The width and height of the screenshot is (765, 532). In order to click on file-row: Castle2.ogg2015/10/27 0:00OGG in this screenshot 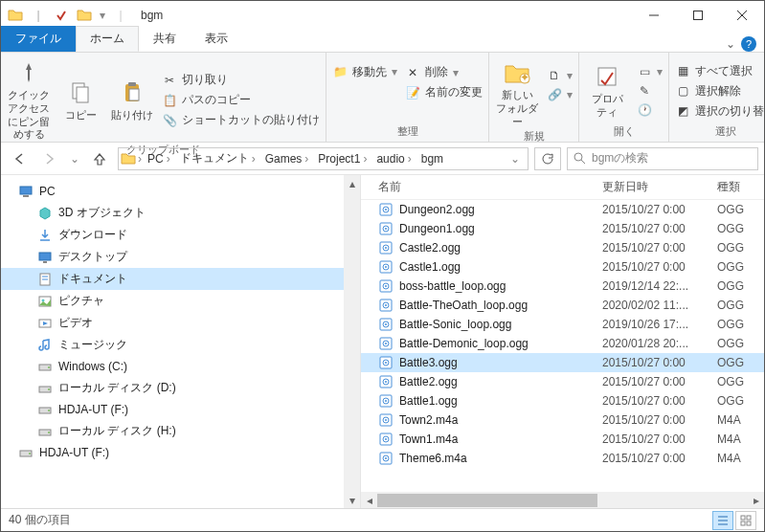, I will do `click(563, 248)`.